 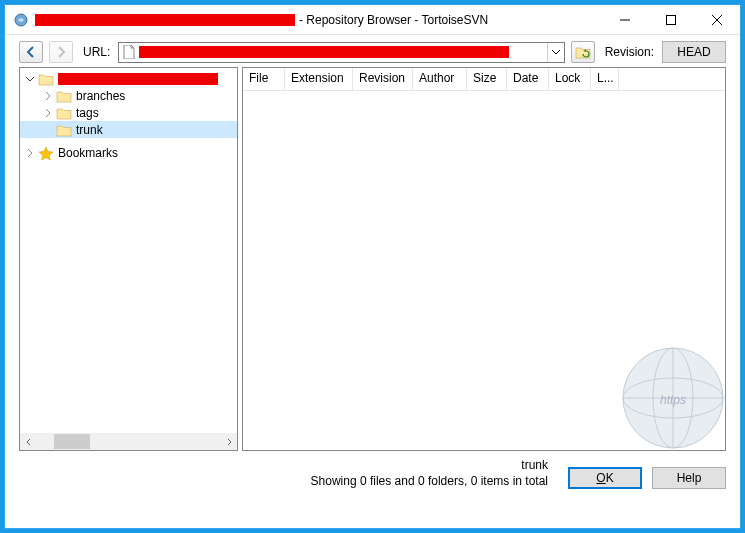 What do you see at coordinates (30, 79) in the screenshot?
I see `collapse-icon` at bounding box center [30, 79].